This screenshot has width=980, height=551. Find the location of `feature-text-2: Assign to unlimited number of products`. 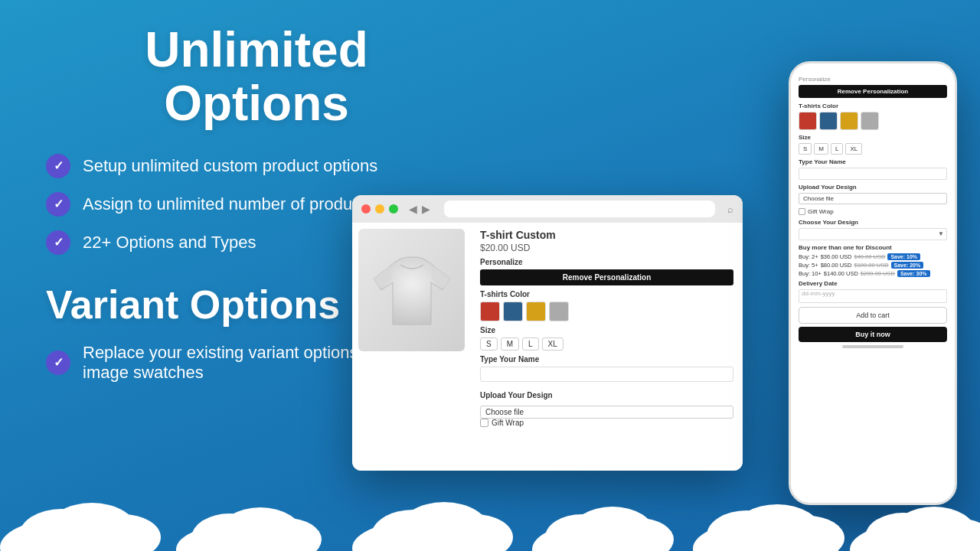

feature-text-2: Assign to unlimited number of products is located at coordinates (228, 204).